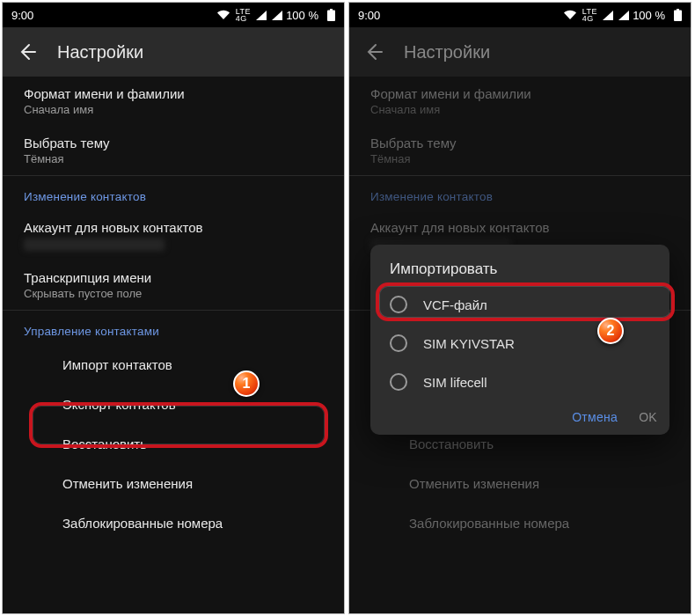 Image resolution: width=695 pixels, height=616 pixels. What do you see at coordinates (456, 304) in the screenshot?
I see `option-label: VCF-файл` at bounding box center [456, 304].